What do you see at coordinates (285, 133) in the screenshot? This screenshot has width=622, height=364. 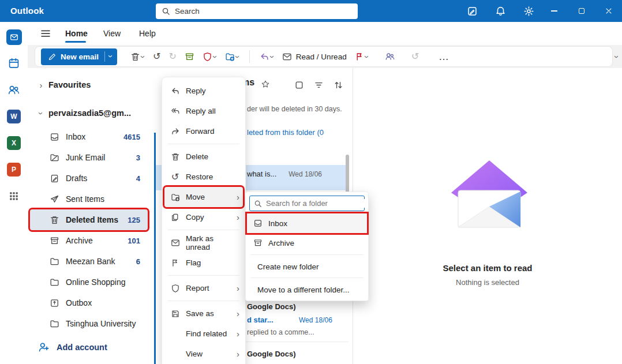 I see `recover-items-link-fragment: leted from this folder (0` at bounding box center [285, 133].